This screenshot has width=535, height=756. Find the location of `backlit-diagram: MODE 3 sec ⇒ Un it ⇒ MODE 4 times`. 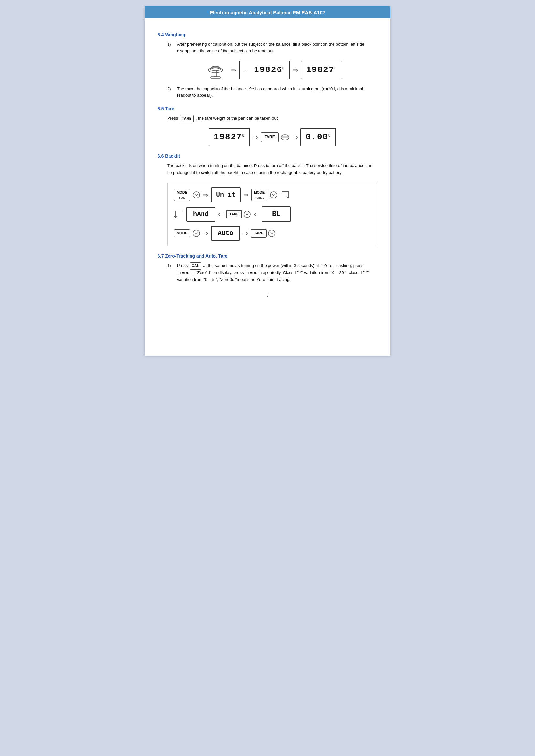

backlit-diagram: MODE 3 sec ⇒ Un it ⇒ MODE 4 times is located at coordinates (272, 214).